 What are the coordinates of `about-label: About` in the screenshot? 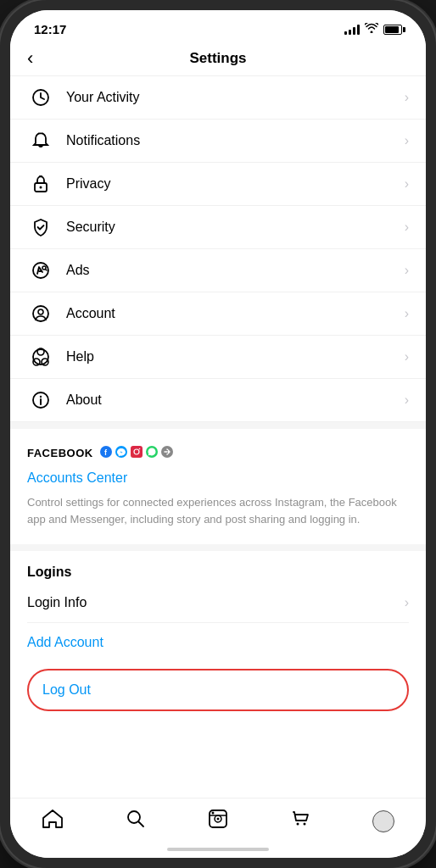 It's located at (236, 400).